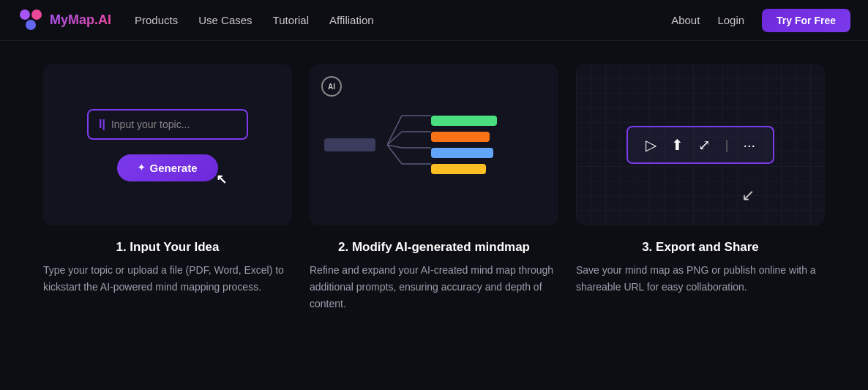 The image size is (868, 390). Describe the element at coordinates (700, 145) in the screenshot. I see `step-3-preview: ▷ ⬆ ⤢ | ··· ↙` at that location.